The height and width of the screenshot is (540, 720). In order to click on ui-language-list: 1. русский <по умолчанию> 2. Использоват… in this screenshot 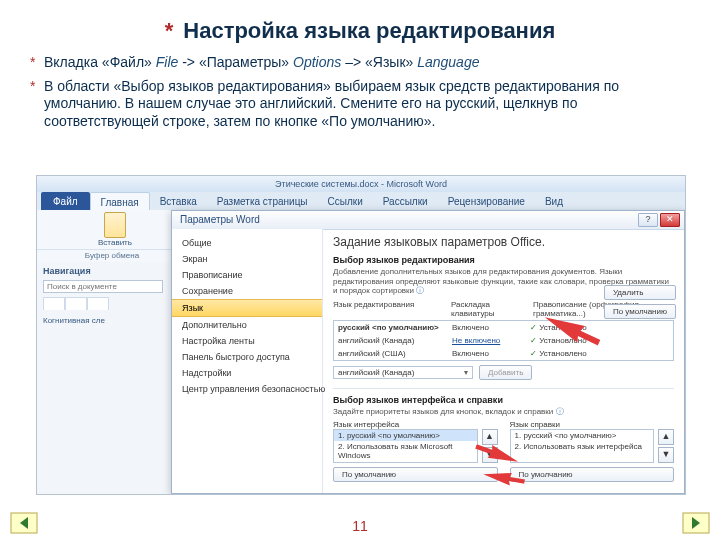, I will do `click(406, 446)`.